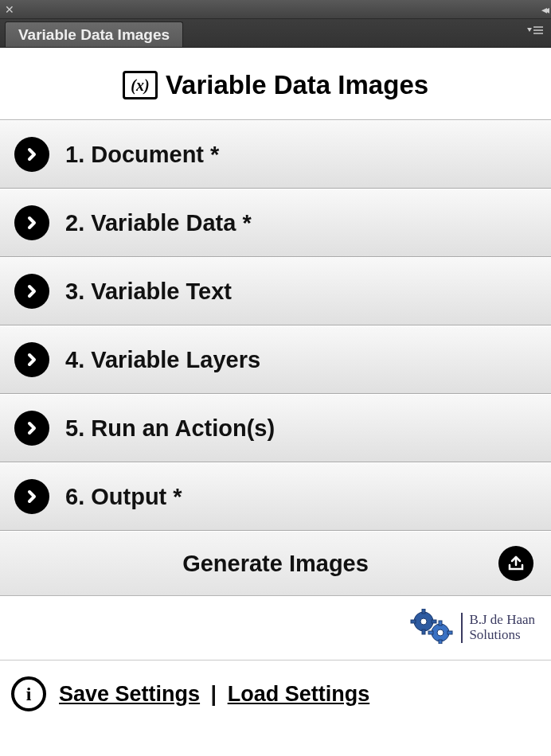  Describe the element at coordinates (148, 291) in the screenshot. I see `accordion-label: 3. Variable Text` at that location.